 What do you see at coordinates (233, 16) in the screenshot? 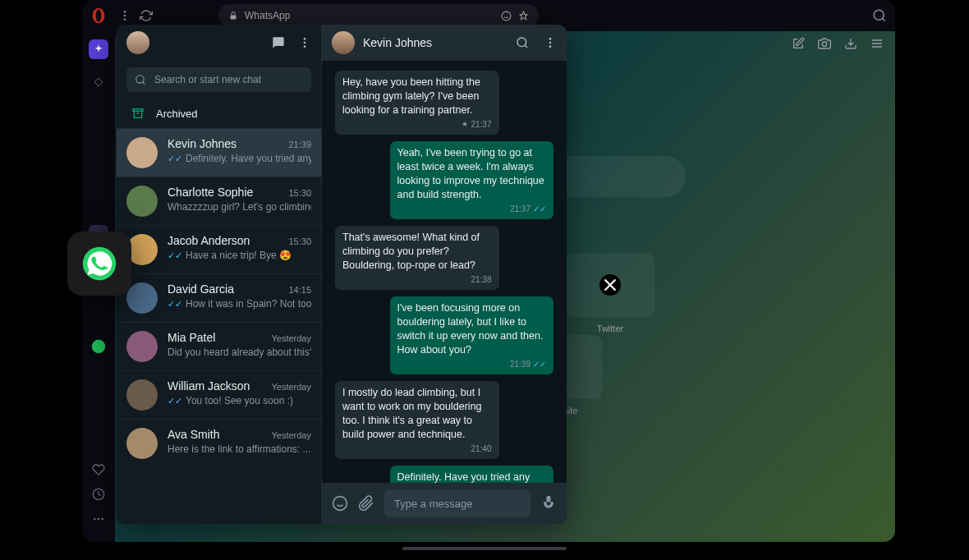
I see `lock-icon` at bounding box center [233, 16].